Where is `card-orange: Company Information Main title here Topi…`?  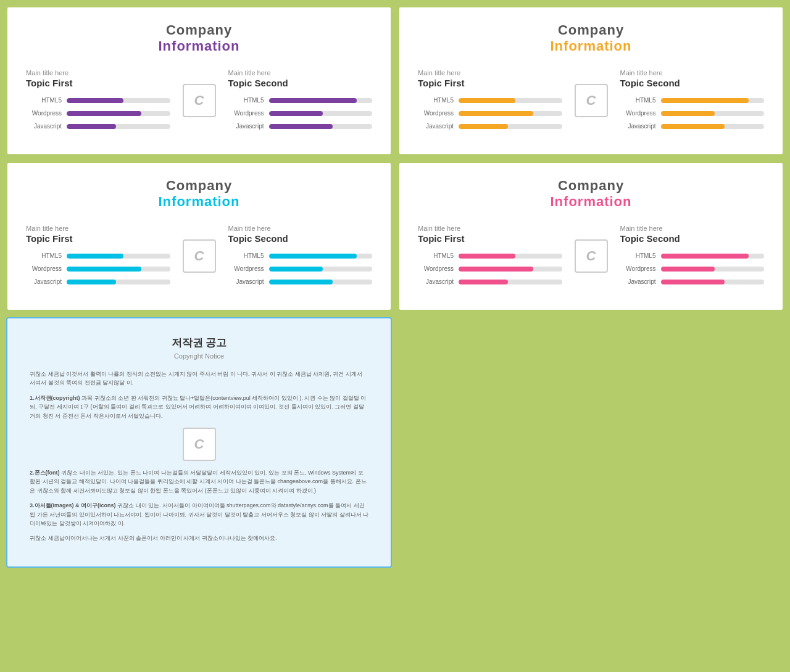
card-orange: Company Information Main title here Topi… is located at coordinates (591, 81).